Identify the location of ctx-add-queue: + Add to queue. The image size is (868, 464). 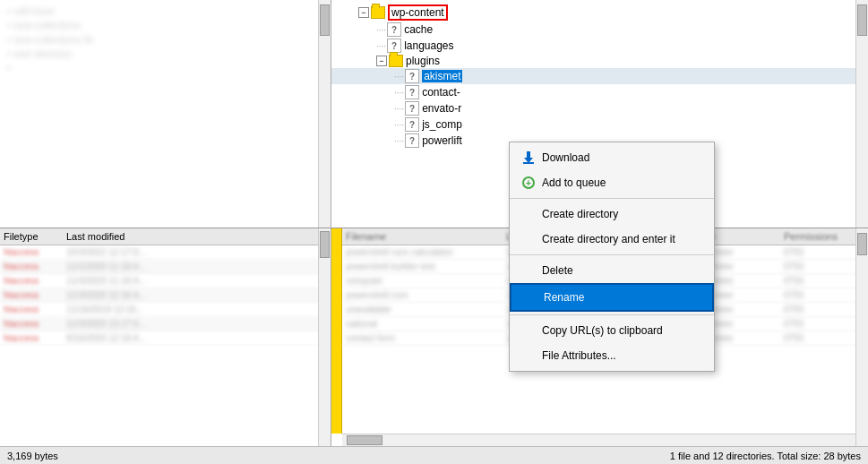
(612, 183).